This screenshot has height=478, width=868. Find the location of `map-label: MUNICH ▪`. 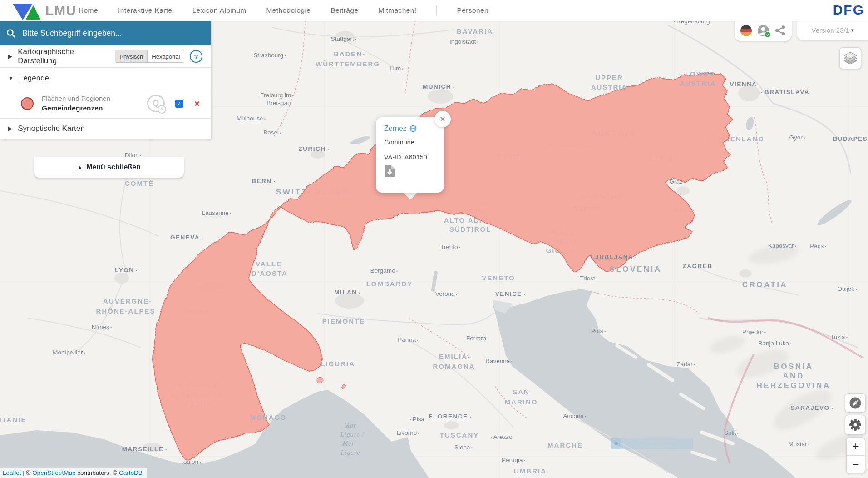

map-label: MUNICH ▪ is located at coordinates (439, 86).